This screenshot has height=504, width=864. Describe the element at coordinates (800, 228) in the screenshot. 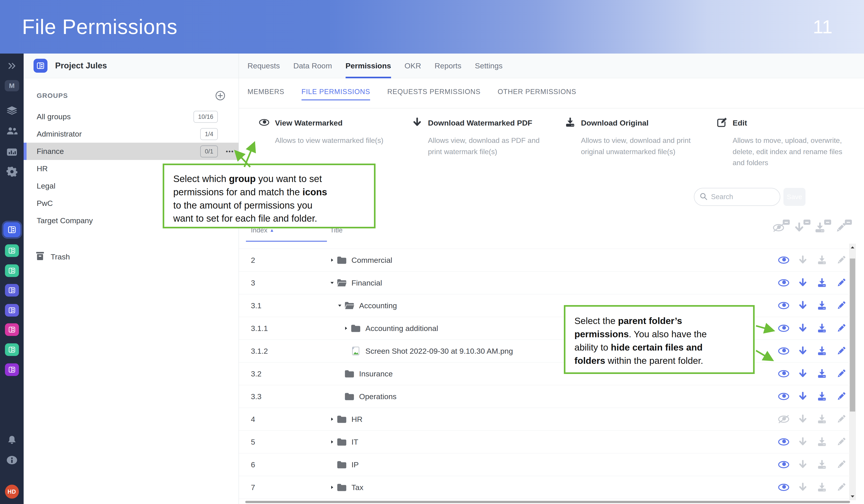

I see `bulk-download-pdf-icon` at that location.